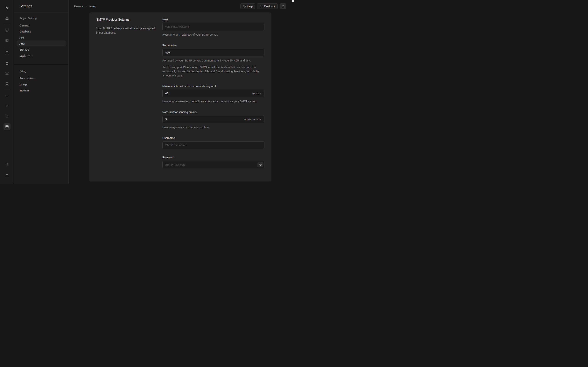 This screenshot has height=367, width=588. I want to click on field-rate-limit: Rate limit for sending emails emails per…, so click(213, 120).